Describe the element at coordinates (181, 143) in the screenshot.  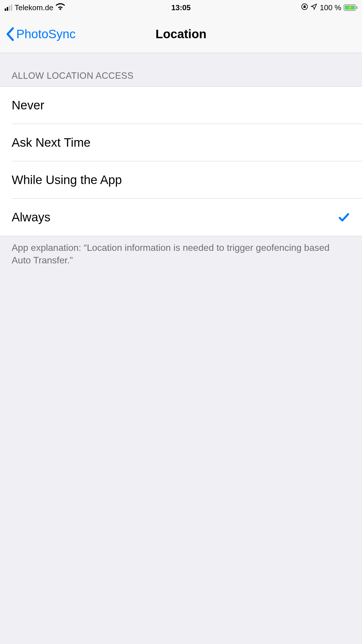
I see `option-ask-next-time: Ask Next Time` at that location.